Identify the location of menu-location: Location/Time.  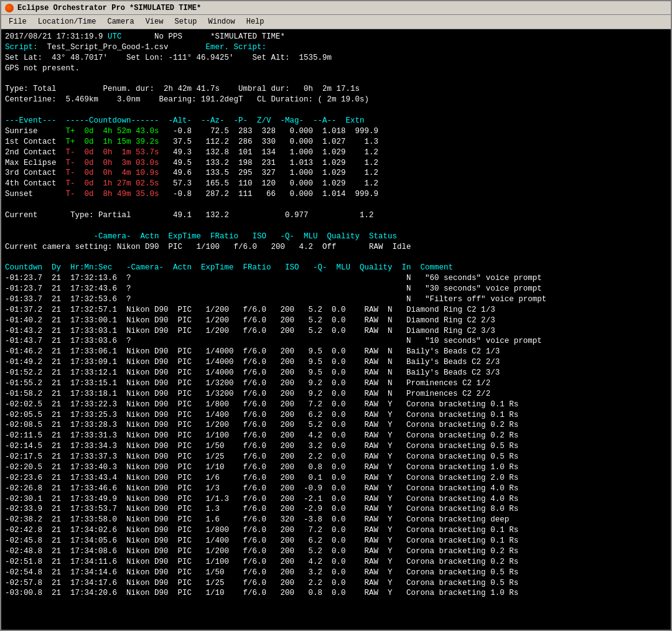
(67, 22).